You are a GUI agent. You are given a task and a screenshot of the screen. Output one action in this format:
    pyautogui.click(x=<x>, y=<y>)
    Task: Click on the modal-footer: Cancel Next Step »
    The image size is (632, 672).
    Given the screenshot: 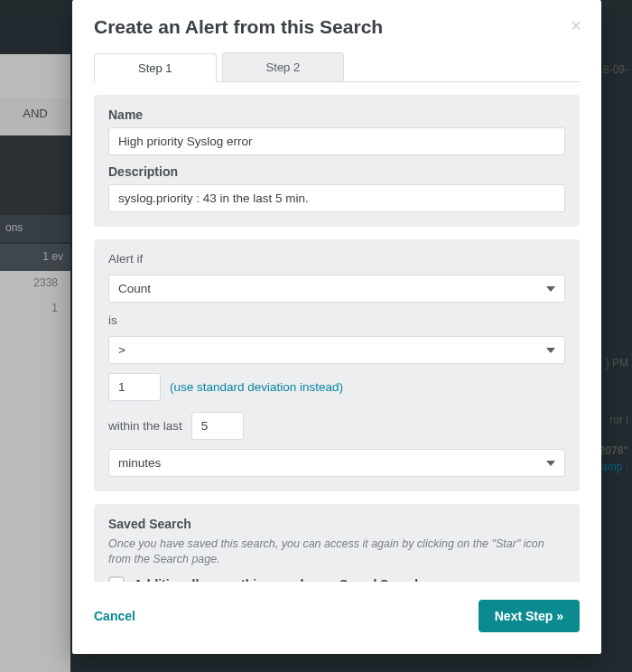 What is the action you would take?
    pyautogui.click(x=337, y=618)
    